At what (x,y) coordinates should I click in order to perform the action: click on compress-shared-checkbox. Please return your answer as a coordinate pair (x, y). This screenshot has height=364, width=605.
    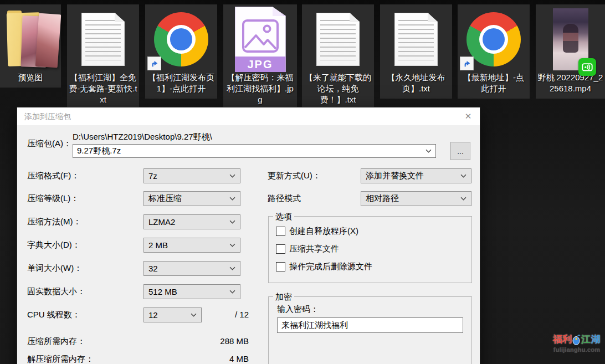
    Looking at the image, I should click on (280, 249).